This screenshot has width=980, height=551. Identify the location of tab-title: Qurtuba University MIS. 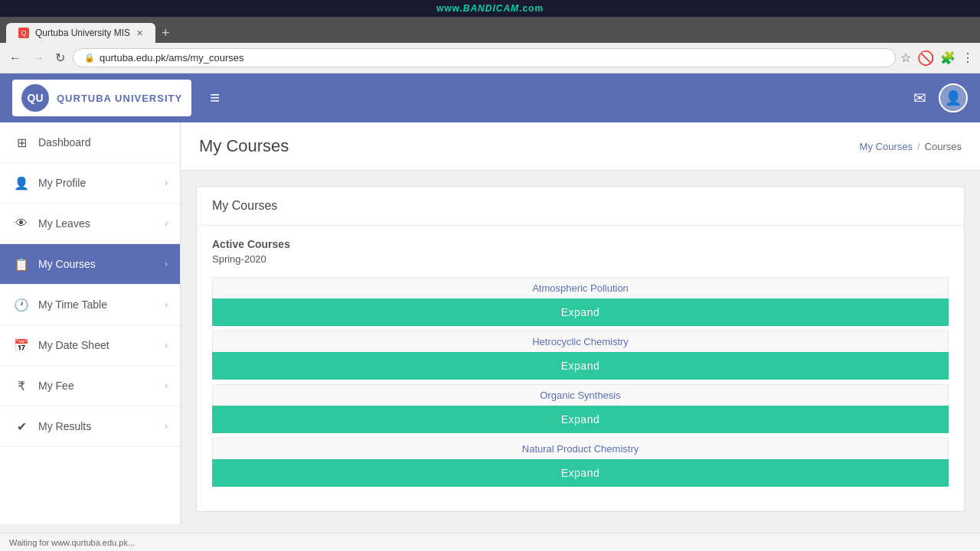
(83, 33).